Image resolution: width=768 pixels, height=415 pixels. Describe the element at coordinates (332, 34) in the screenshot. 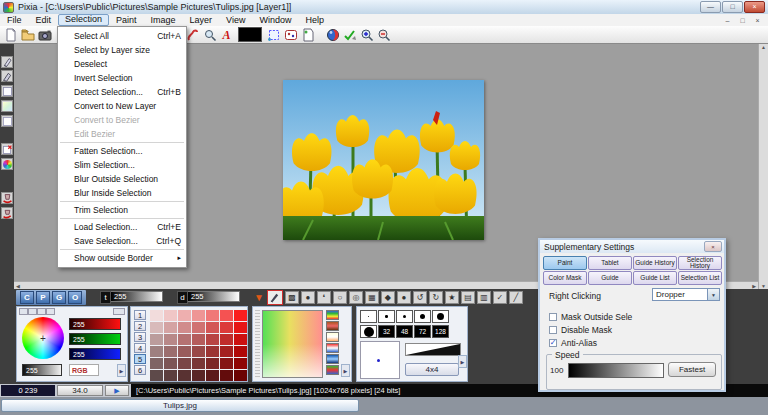

I see `sphere-button` at that location.